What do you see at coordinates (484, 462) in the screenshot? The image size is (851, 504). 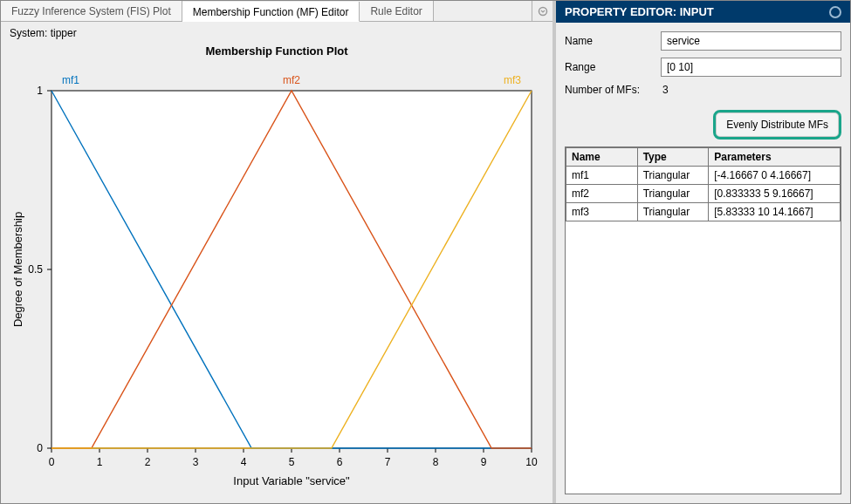 I see `svg-text: 9` at bounding box center [484, 462].